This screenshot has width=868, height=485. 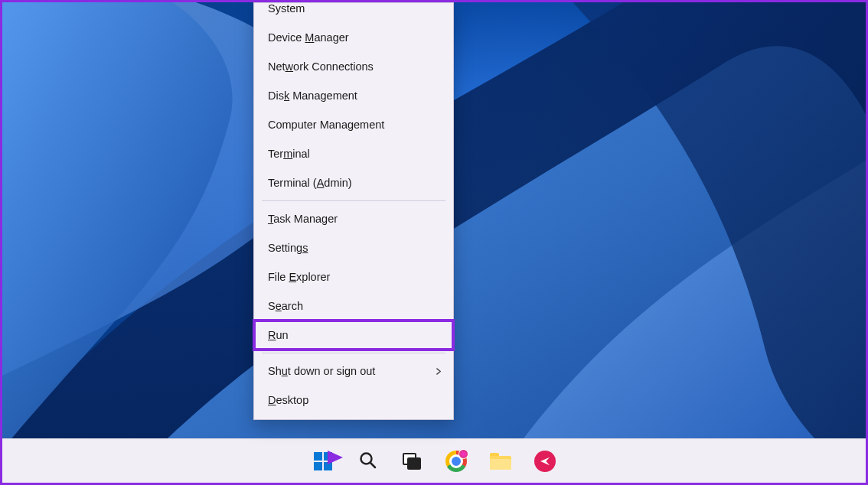 I want to click on menu-item-computer-management: Computer Management, so click(x=354, y=125).